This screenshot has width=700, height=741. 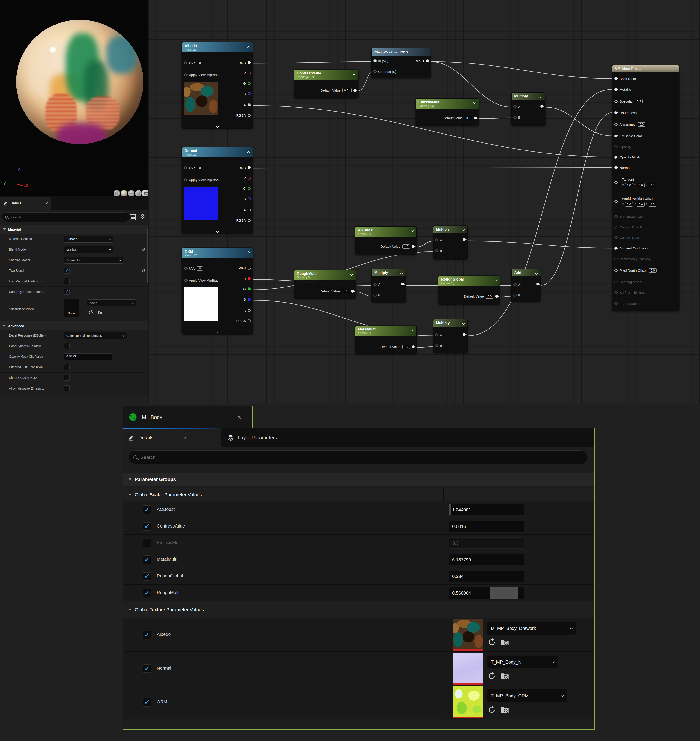 I want to click on uvs-pin, so click(x=186, y=268).